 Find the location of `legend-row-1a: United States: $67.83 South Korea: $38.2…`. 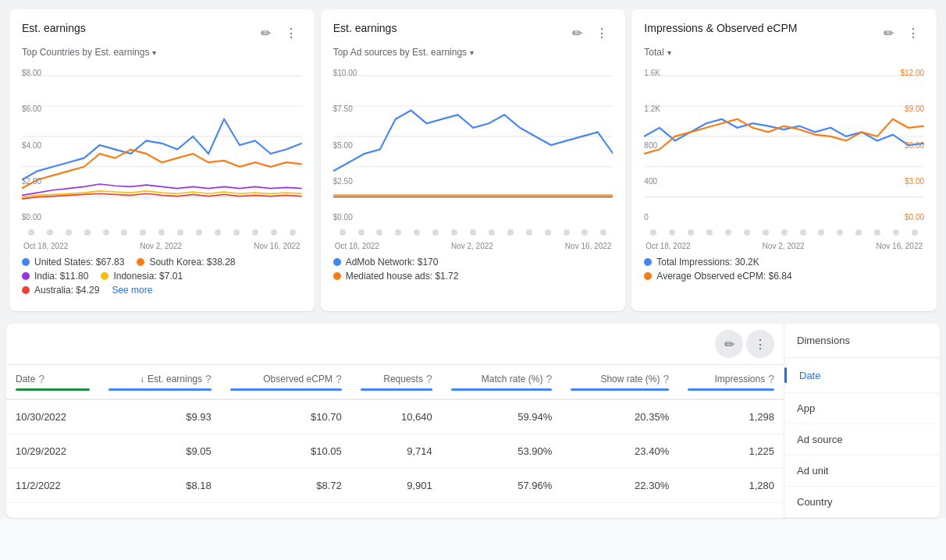

legend-row-1a: United States: $67.83 South Korea: $38.2… is located at coordinates (162, 262).